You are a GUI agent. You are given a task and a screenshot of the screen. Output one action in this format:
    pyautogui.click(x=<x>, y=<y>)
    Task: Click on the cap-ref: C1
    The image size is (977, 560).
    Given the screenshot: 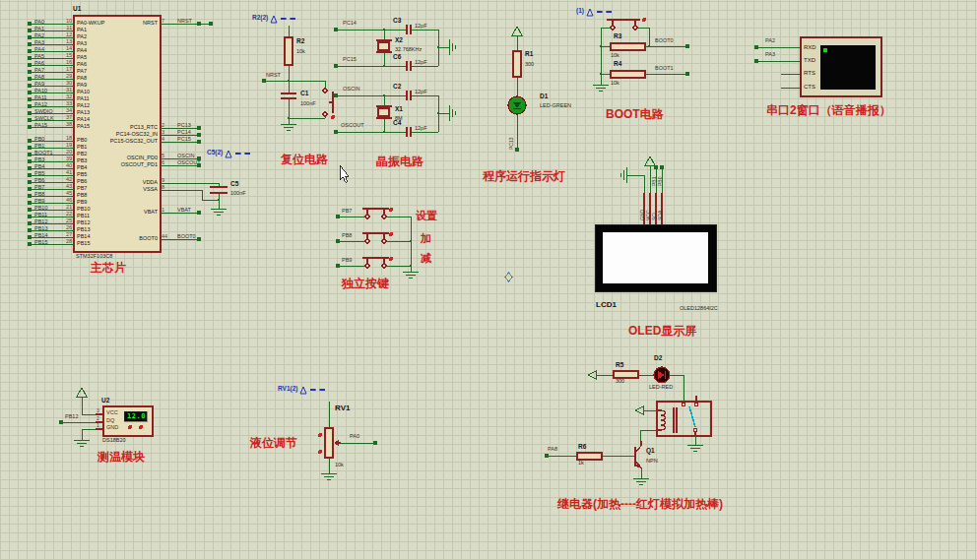 What is the action you would take?
    pyautogui.click(x=304, y=94)
    